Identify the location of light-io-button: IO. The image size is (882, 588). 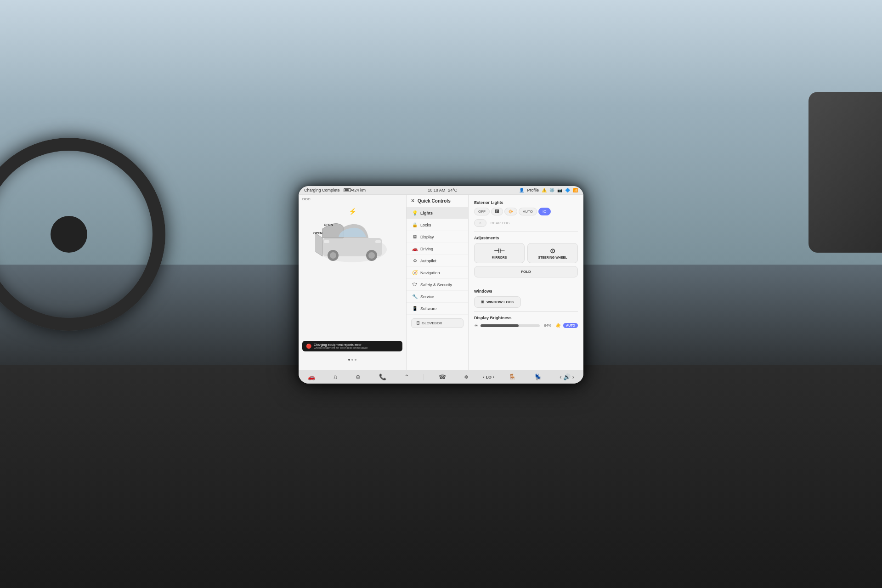
(544, 211).